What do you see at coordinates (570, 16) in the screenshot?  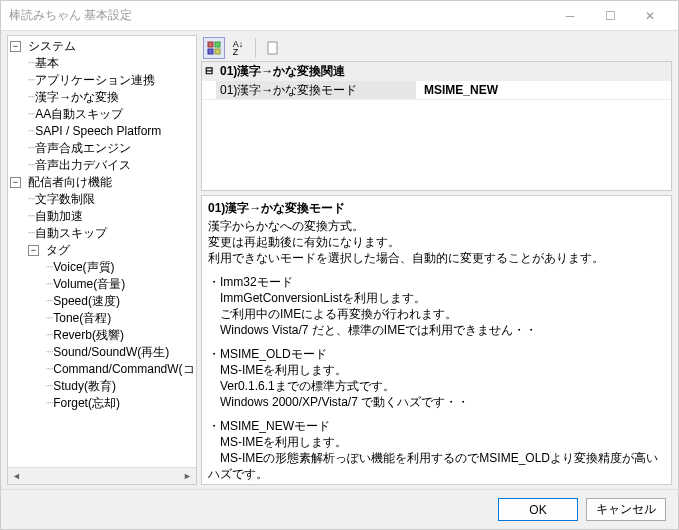 I see `minimize-button: ─` at bounding box center [570, 16].